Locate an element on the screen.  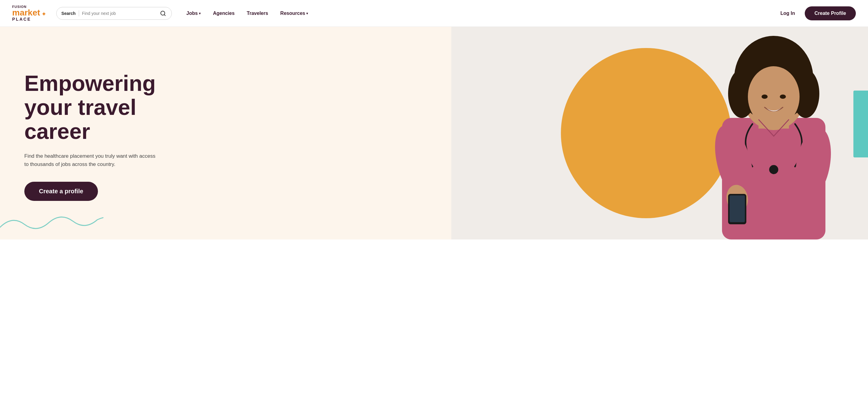
logo-place-text: PLACE is located at coordinates (29, 19).